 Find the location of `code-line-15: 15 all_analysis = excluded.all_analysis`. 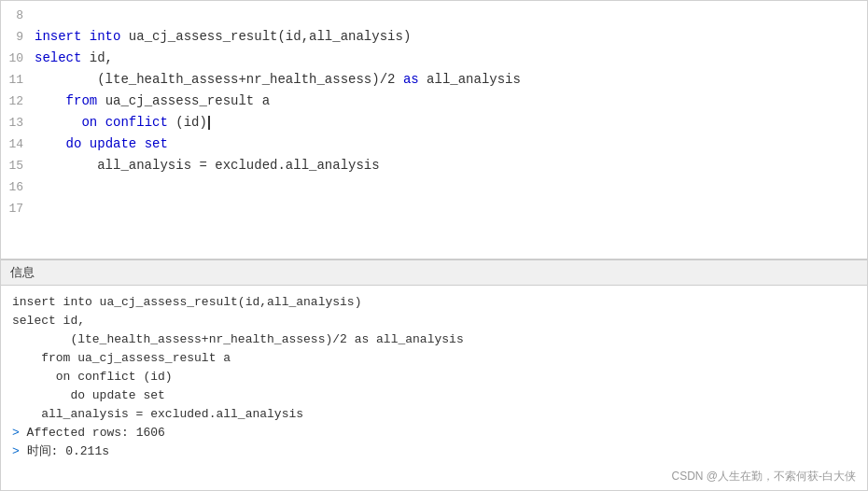

code-line-15: 15 all_analysis = excluded.all_analysis is located at coordinates (434, 166).